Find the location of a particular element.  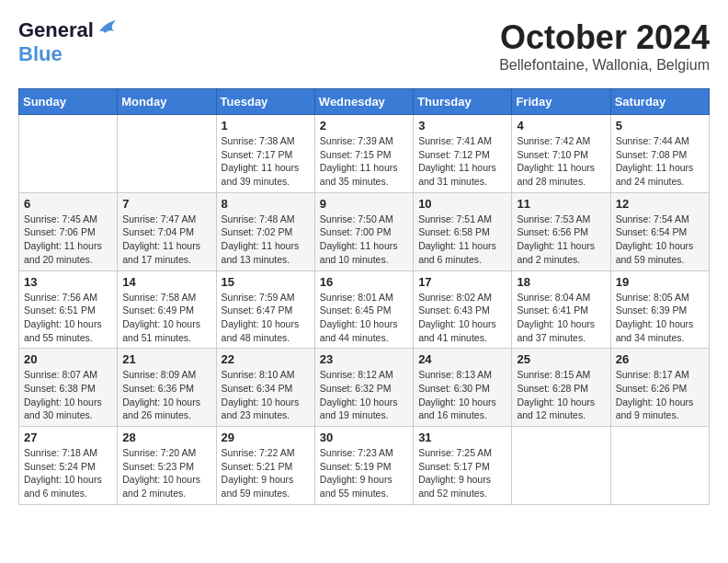

day-info: Sunrise: 7:23 AM Sunset: 5:19 PM Dayligh… is located at coordinates (364, 473).